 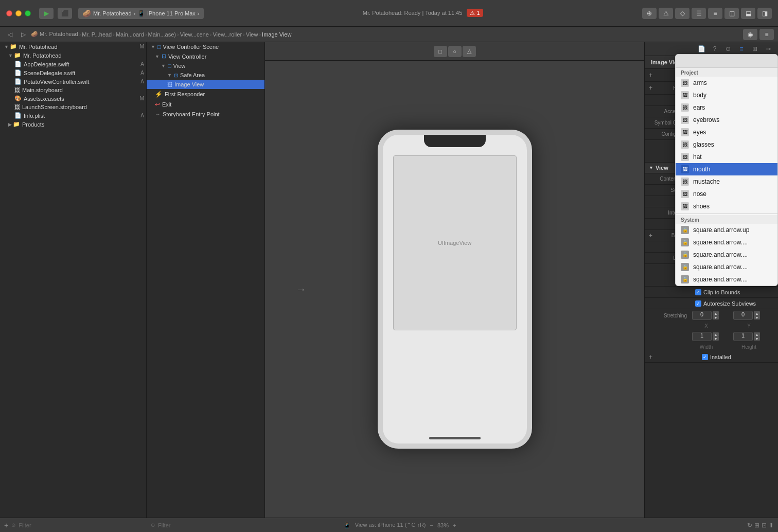 What do you see at coordinates (727, 242) in the screenshot?
I see `dropdown-item-sys2: 🔒 square.and.arrow....` at bounding box center [727, 242].